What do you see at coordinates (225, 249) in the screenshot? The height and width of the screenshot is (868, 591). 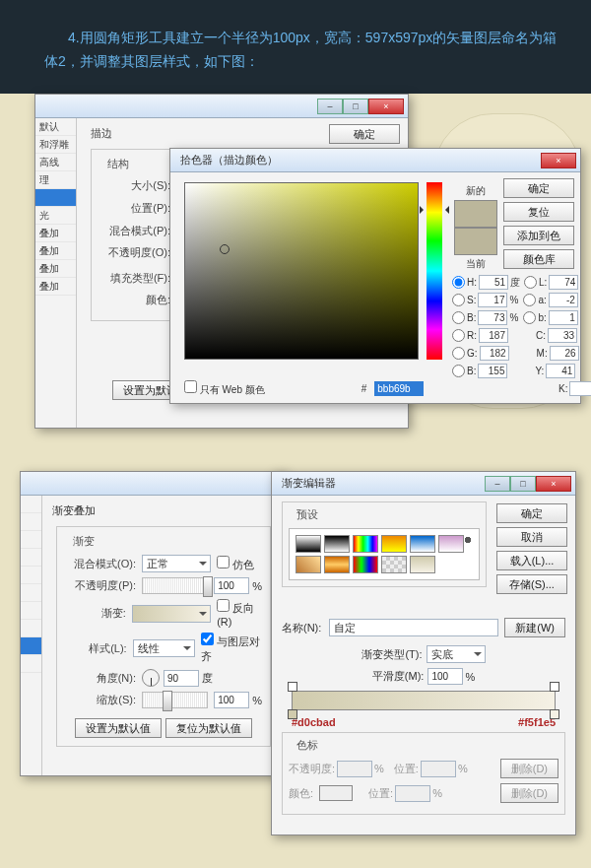 I see `color-cursor-icon` at bounding box center [225, 249].